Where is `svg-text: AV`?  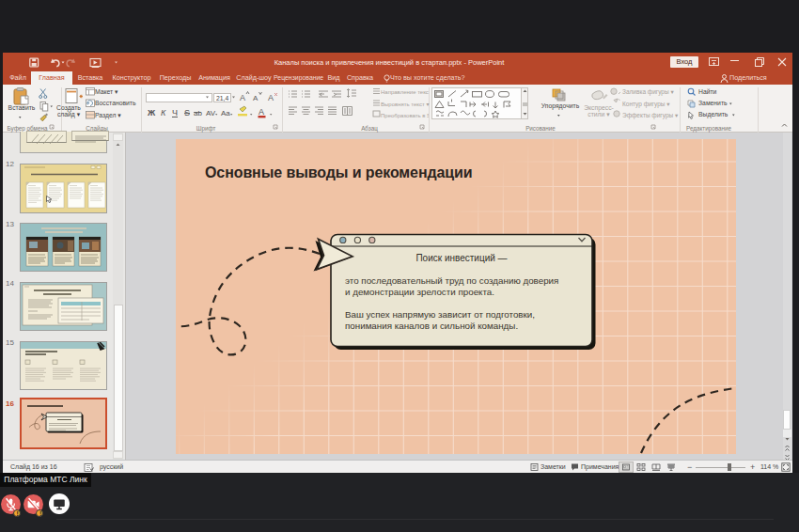 svg-text: AV is located at coordinates (211, 113).